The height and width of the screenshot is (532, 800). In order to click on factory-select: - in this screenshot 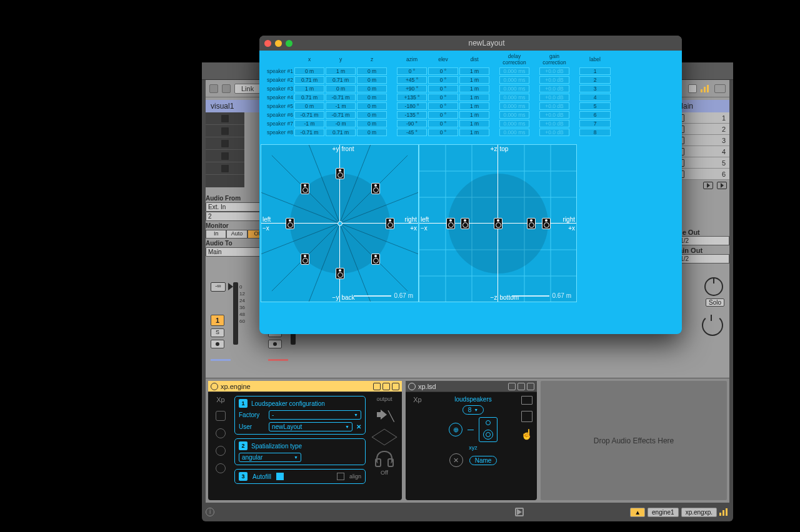, I will do `click(315, 415)`.